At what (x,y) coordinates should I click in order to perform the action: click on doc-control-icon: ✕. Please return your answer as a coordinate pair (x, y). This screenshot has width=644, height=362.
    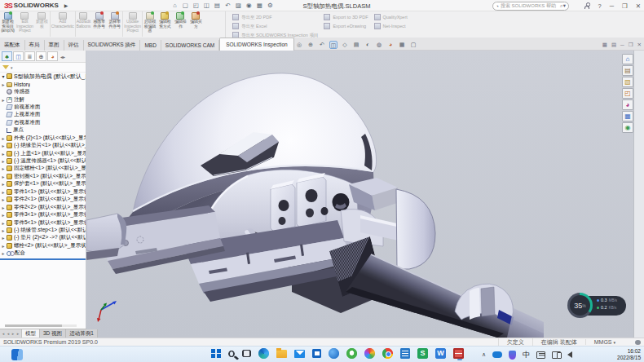
    Looking at the image, I should click on (639, 45).